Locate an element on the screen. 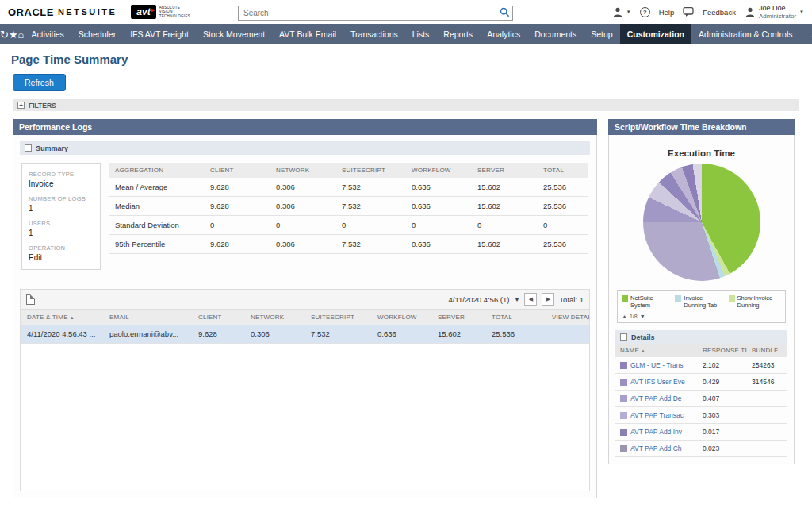 Image resolution: width=812 pixels, height=508 pixels. page-title: Page Time Summary is located at coordinates (406, 57).